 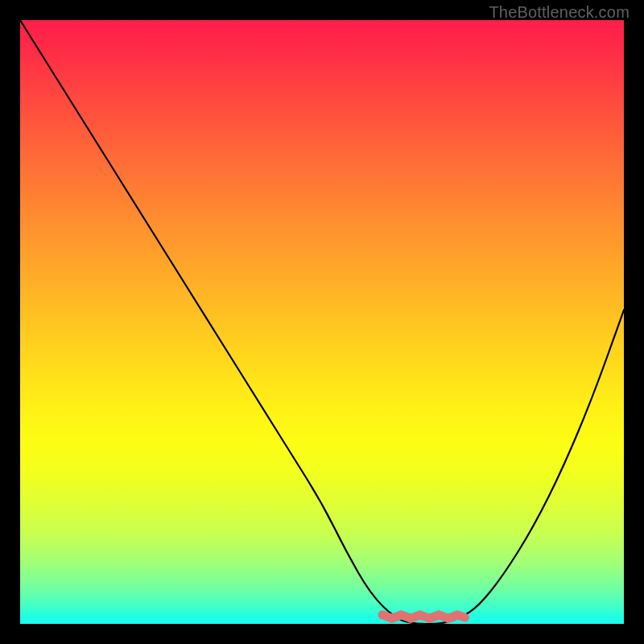 What do you see at coordinates (559, 13) in the screenshot?
I see `watermark: TheBottleneck.com` at bounding box center [559, 13].